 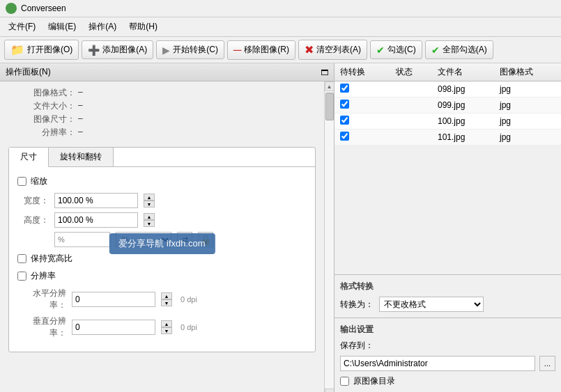 I want to click on clear-button: ✖ 清空列表(A), so click(x=333, y=50).